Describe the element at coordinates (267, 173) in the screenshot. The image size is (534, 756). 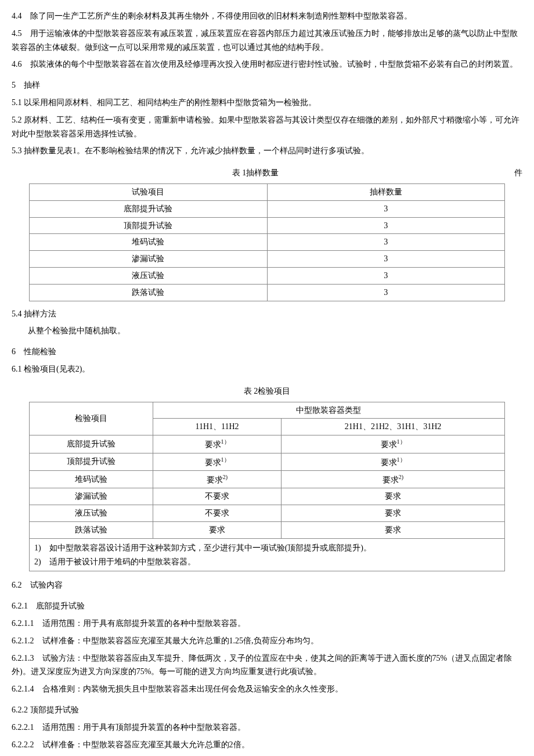
I see `table1-caption-row: 表 1抽样数量 件` at that location.